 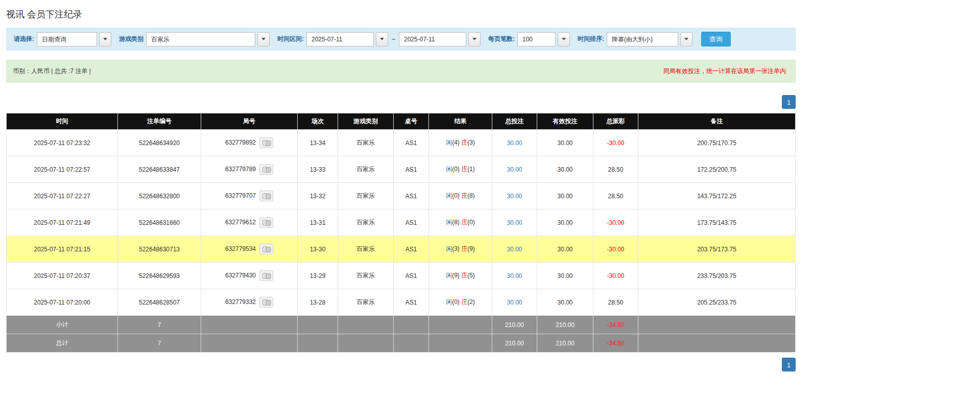 What do you see at coordinates (159, 302) in the screenshot?
I see `bet-id-cell: 522648628507` at bounding box center [159, 302].